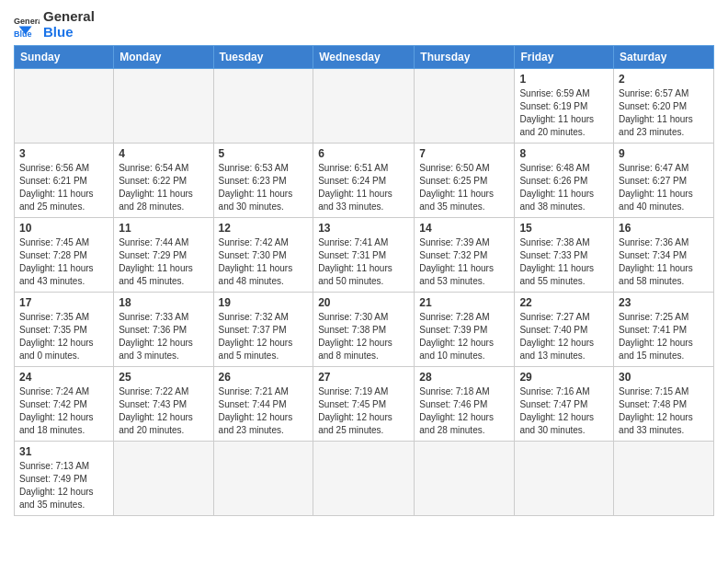 This screenshot has height=563, width=728. What do you see at coordinates (564, 303) in the screenshot?
I see `day-number: 22` at bounding box center [564, 303].